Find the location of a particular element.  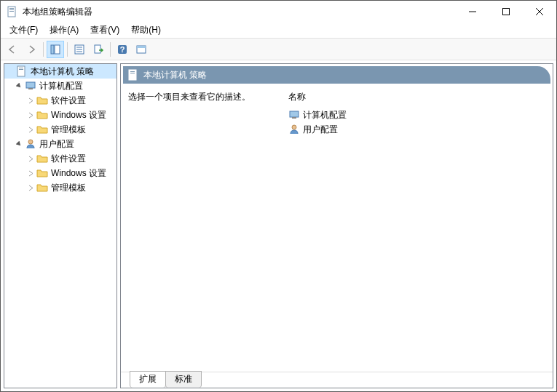

list-item-computer: 计算机配置 is located at coordinates (416, 115).